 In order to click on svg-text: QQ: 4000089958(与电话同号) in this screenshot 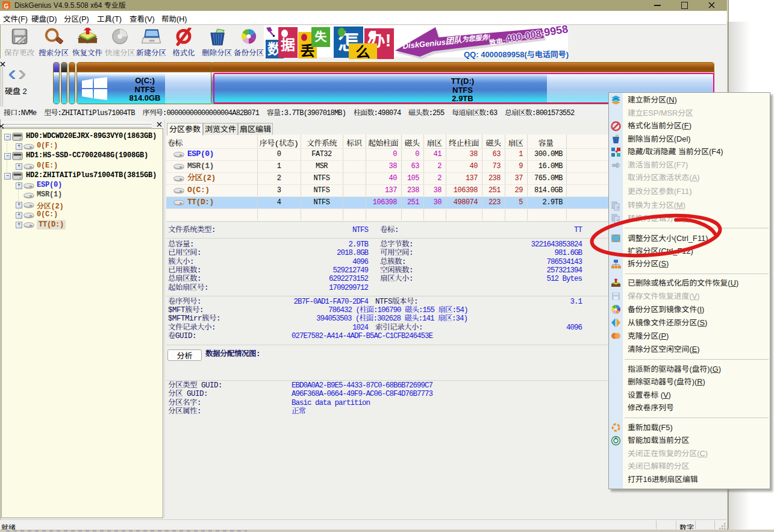, I will do `click(516, 54)`.